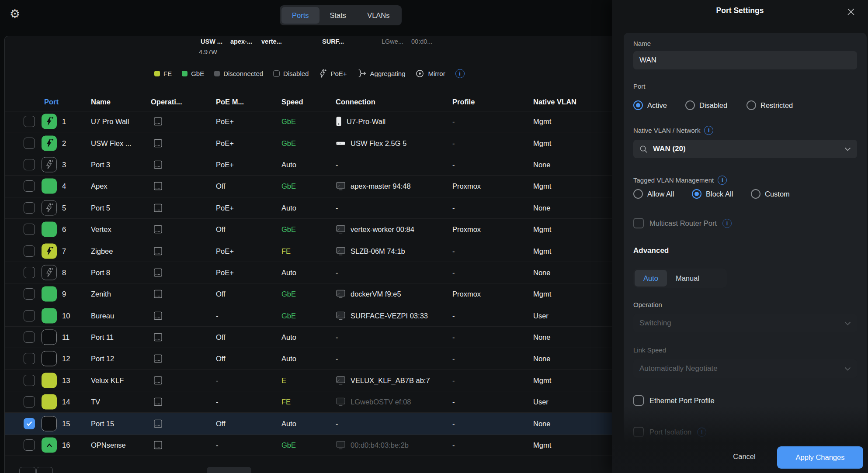 The image size is (868, 473). I want to click on operation-label: Operation, so click(648, 305).